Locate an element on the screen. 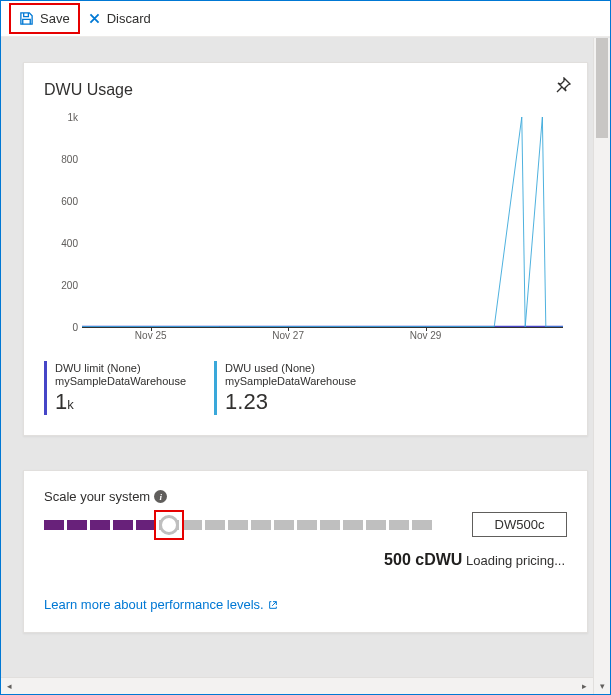 This screenshot has height=695, width=611. x-tick-label: Nov 25 is located at coordinates (151, 336).